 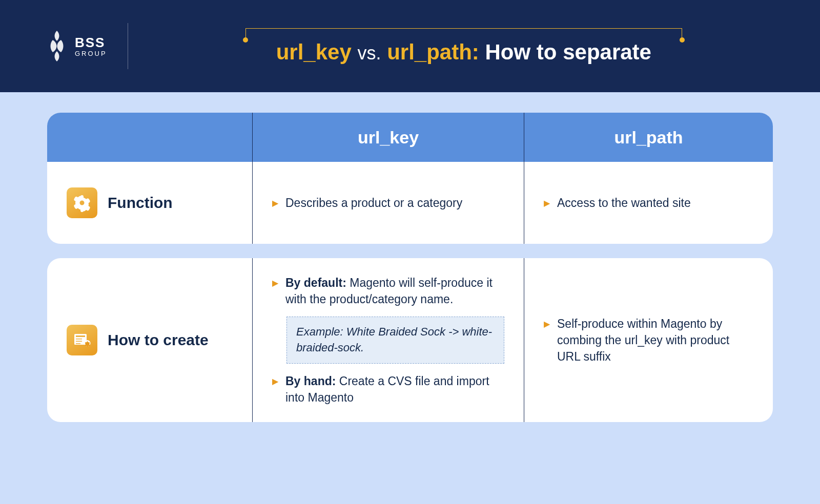 What do you see at coordinates (369, 53) in the screenshot?
I see `title-vs: vs.` at bounding box center [369, 53].